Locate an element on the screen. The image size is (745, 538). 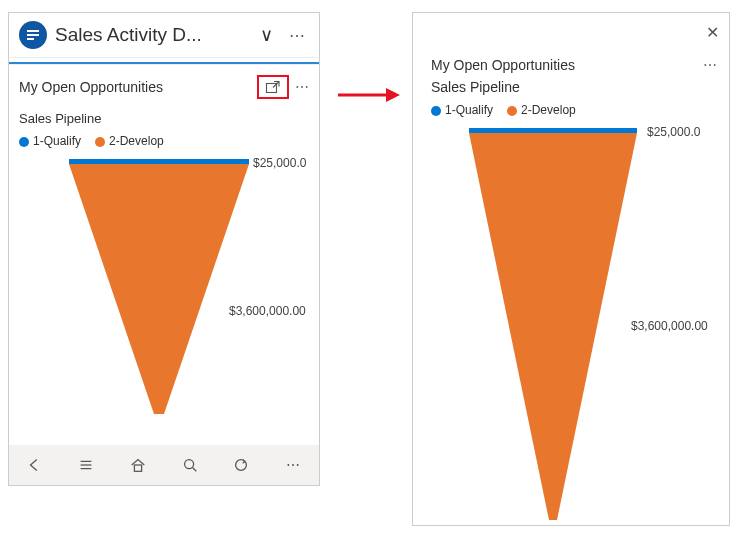
header-more-button: ⋯ is located at coordinates (297, 36).